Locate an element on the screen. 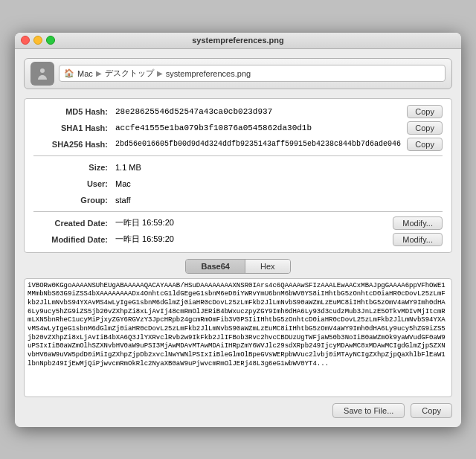 The image size is (476, 459). tab-base64: Base64 is located at coordinates (216, 266).